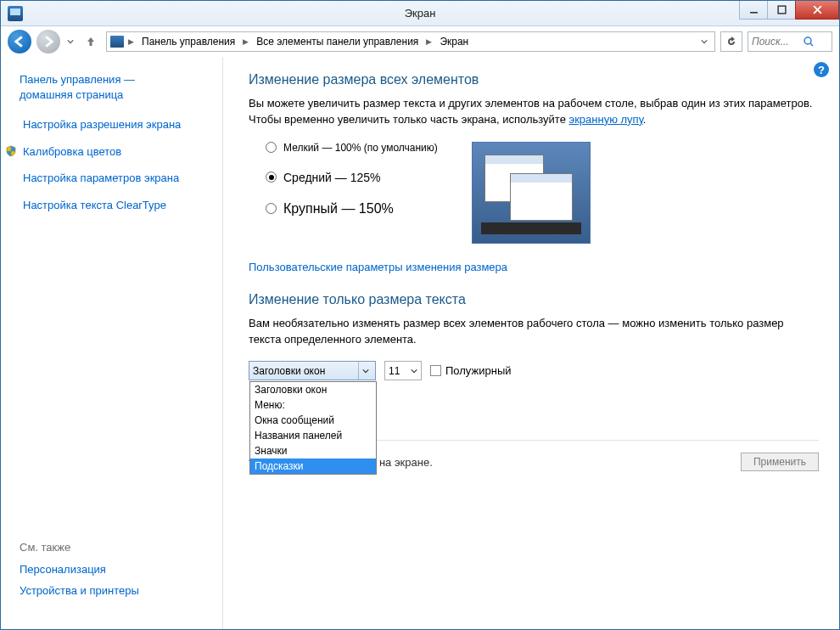  I want to click on radio-label: Мелкий — 100% (по умолчанию), so click(361, 148).